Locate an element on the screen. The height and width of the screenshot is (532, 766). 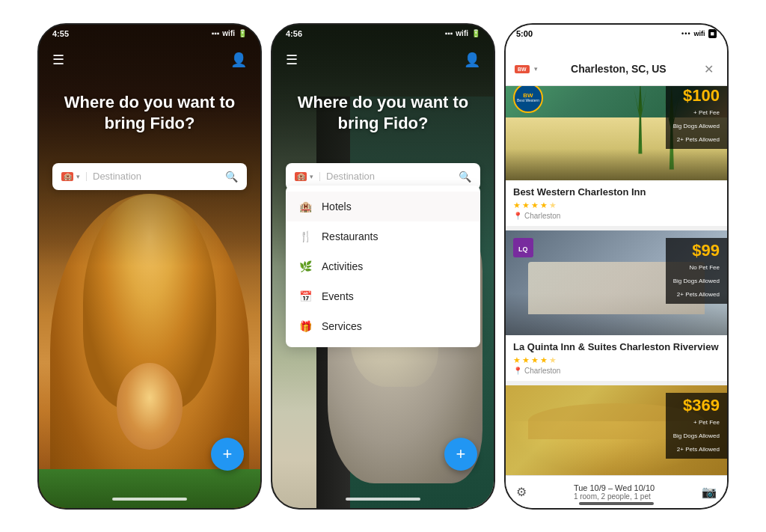
price-badge-3: $369 + Pet FeeBig Dogs Allowed2+ Pets Al… is located at coordinates (696, 426).